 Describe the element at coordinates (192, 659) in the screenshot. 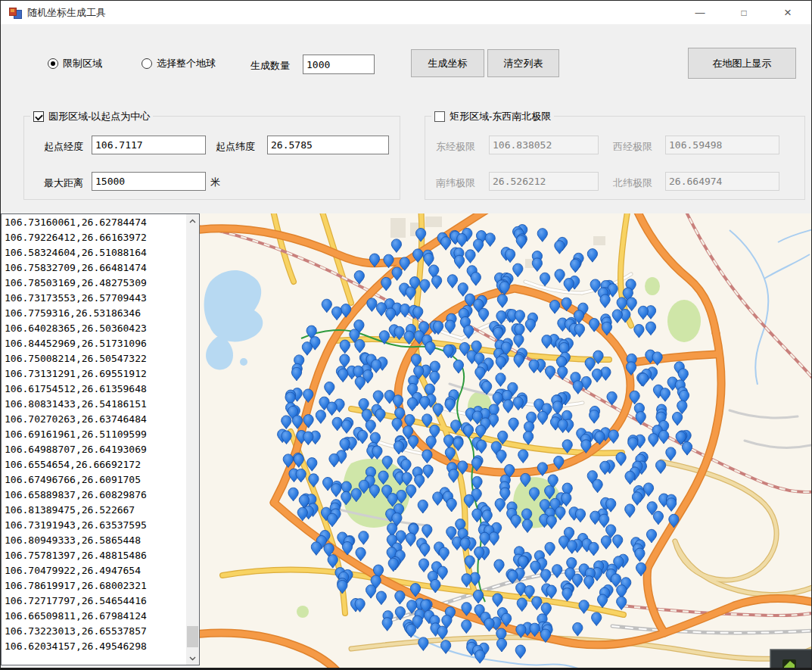

I see `scroll-down-button` at that location.